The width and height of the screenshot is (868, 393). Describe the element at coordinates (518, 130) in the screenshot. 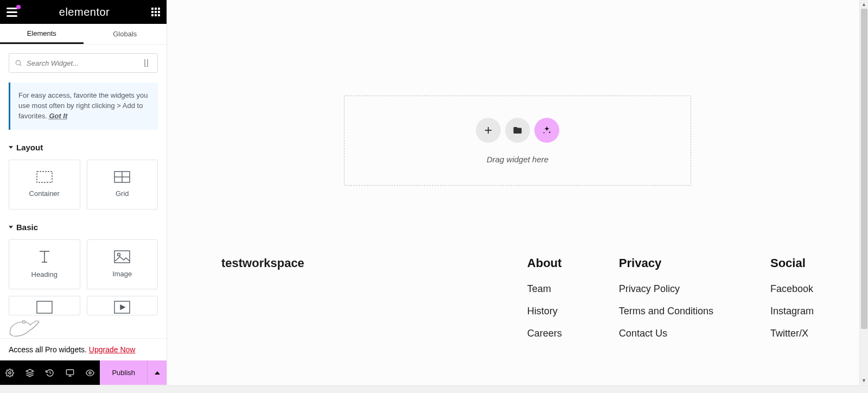

I see `add-template-button` at that location.